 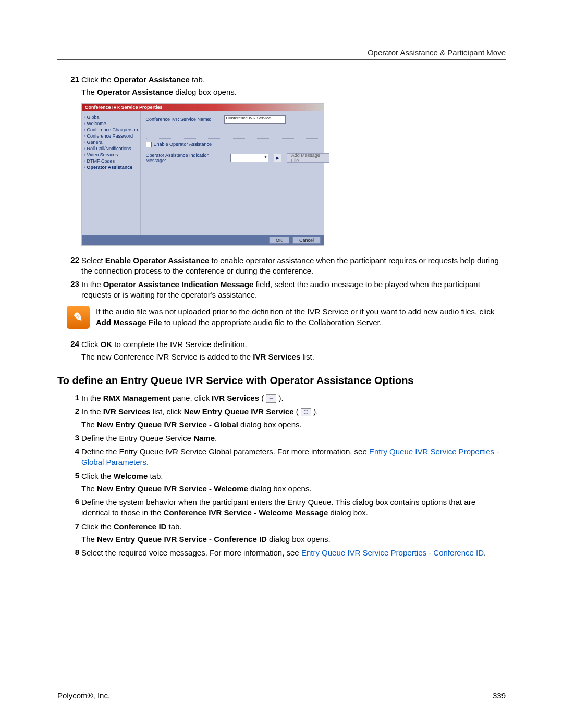 I want to click on proc-step-8: 8 Select the required voice messages. Fo…, so click(x=282, y=553).